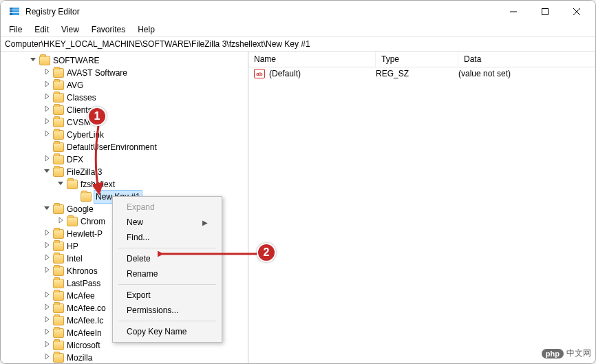 The height and width of the screenshot is (364, 596). I want to click on tree-item: Classes, so click(124, 98).